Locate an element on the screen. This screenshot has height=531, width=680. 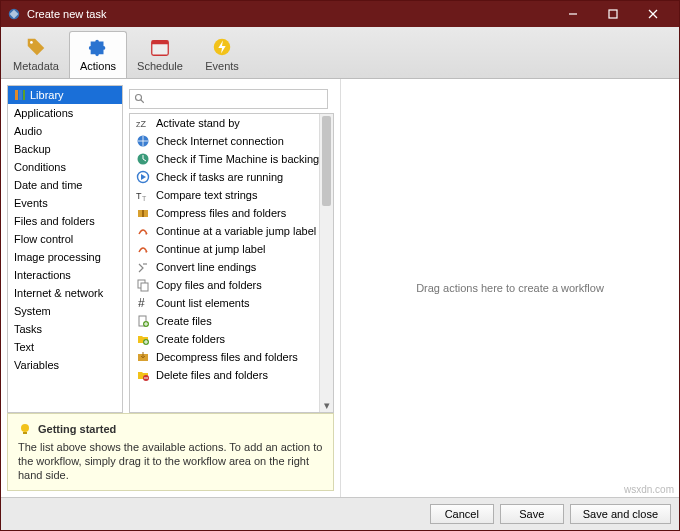
category-label: Conditions is located at coordinates (40, 167).